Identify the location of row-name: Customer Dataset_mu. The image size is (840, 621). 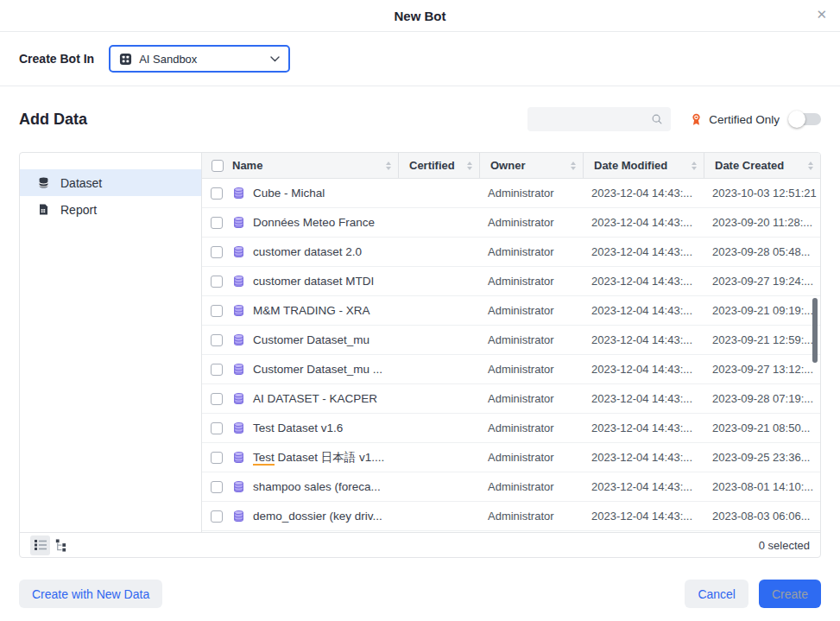
(311, 340).